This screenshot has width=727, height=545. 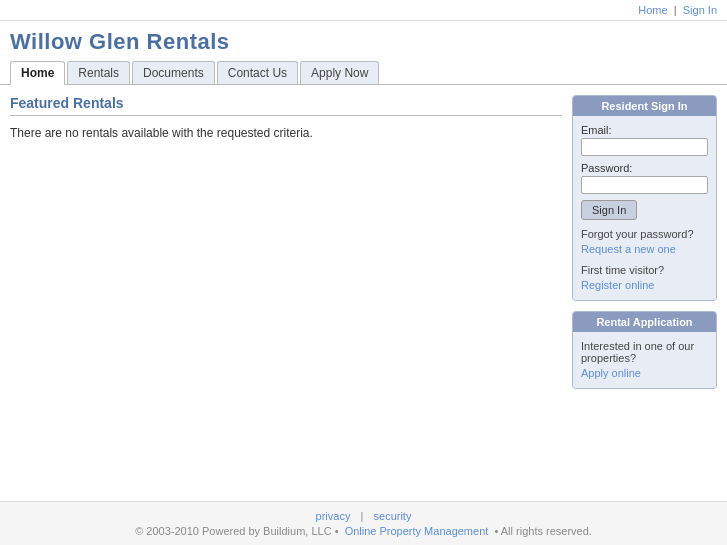 I want to click on tab-documents: Documents, so click(x=174, y=72).